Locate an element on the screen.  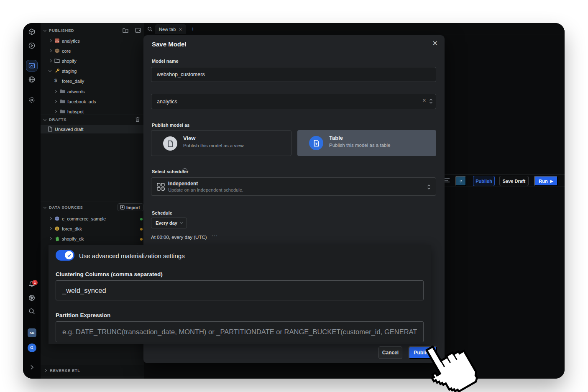
play-circle-icon is located at coordinates (32, 46).